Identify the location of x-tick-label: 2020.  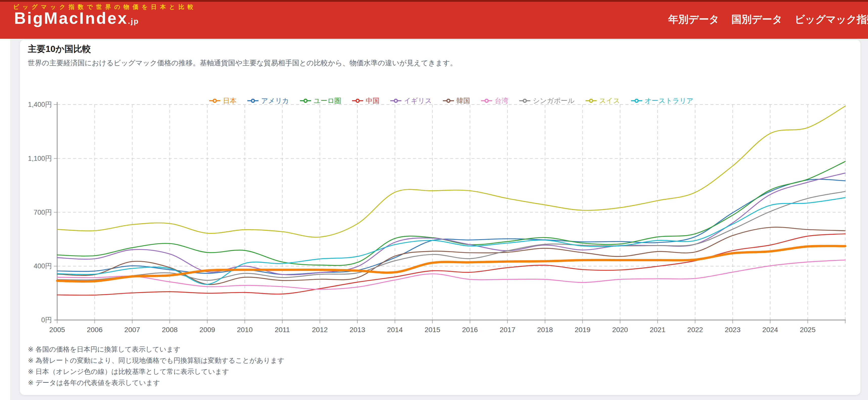
(620, 330).